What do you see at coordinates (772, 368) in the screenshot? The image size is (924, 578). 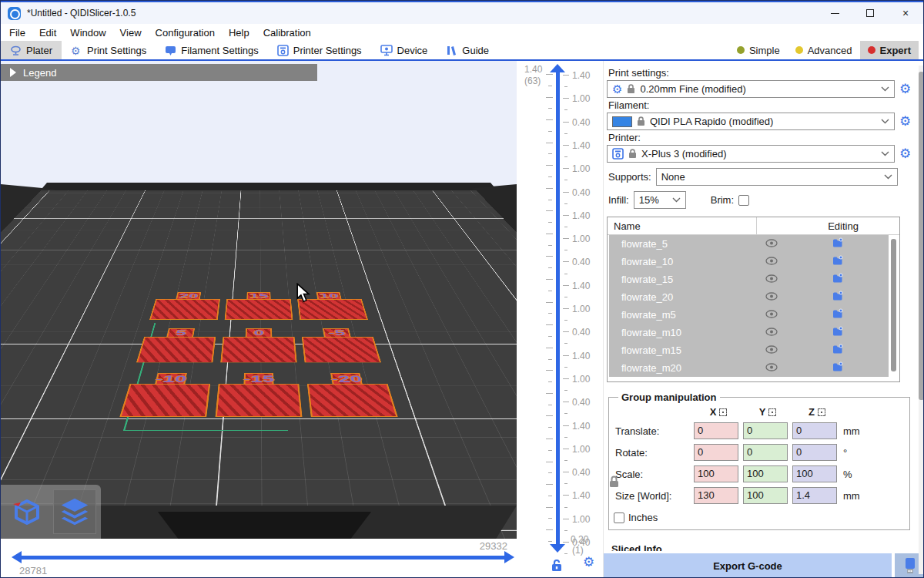 I see `object-visibility-cell` at bounding box center [772, 368].